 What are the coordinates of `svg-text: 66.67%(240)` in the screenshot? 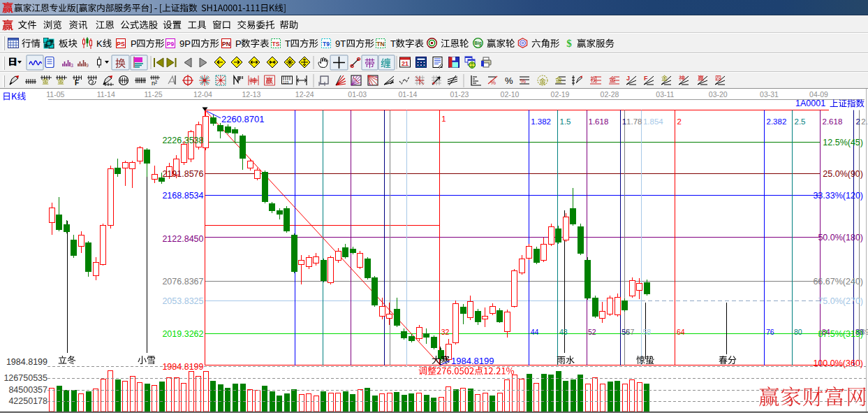 It's located at (838, 282).